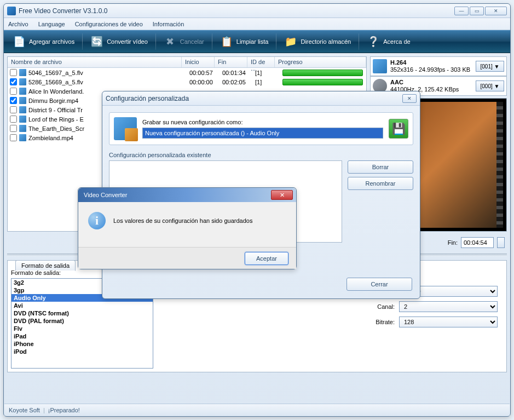 This screenshot has height=420, width=514. Describe the element at coordinates (254, 99) in the screenshot. I see `config-title: Configuración personalizada` at that location.